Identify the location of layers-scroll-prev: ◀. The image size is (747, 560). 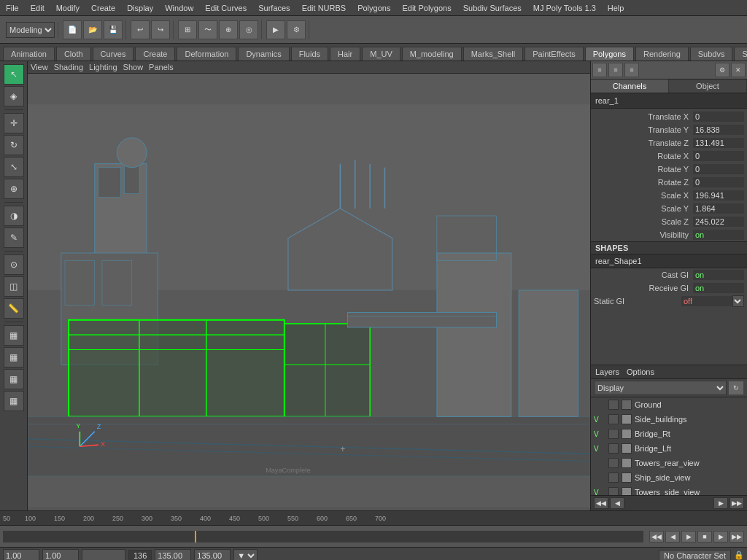
(617, 503).